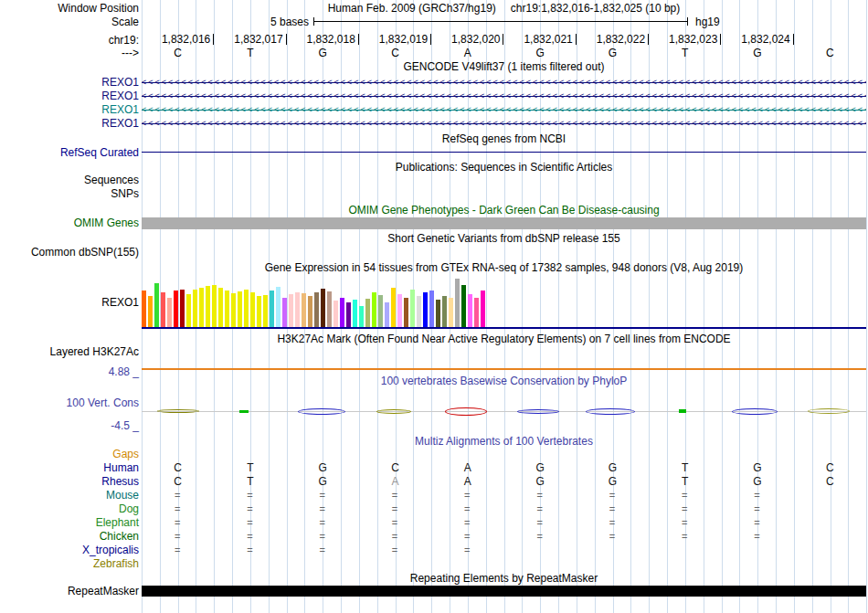 The image size is (868, 613). I want to click on species-label: Zebrafish, so click(69, 564).